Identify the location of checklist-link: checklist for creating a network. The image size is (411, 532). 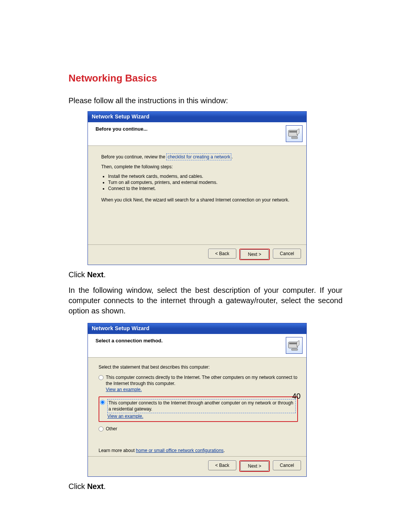
(199, 157).